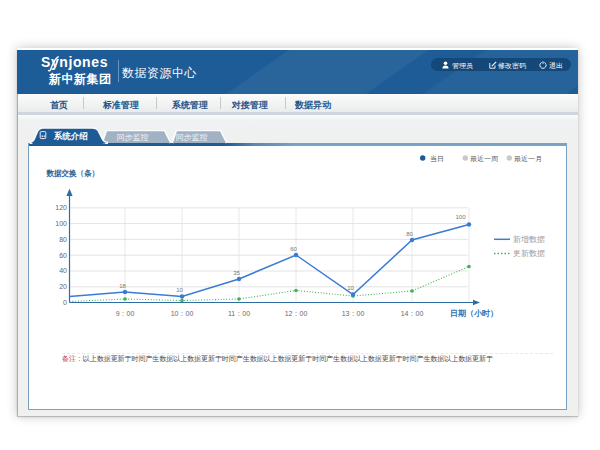 The image size is (600, 450). What do you see at coordinates (412, 314) in the screenshot?
I see `svg-text: 14：00` at bounding box center [412, 314].